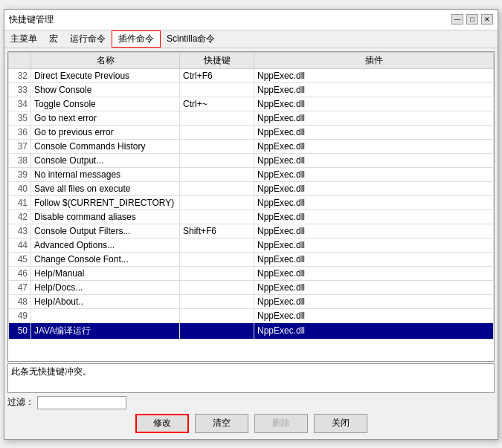  I want to click on row-shortcut: Ctrl+~, so click(217, 104).